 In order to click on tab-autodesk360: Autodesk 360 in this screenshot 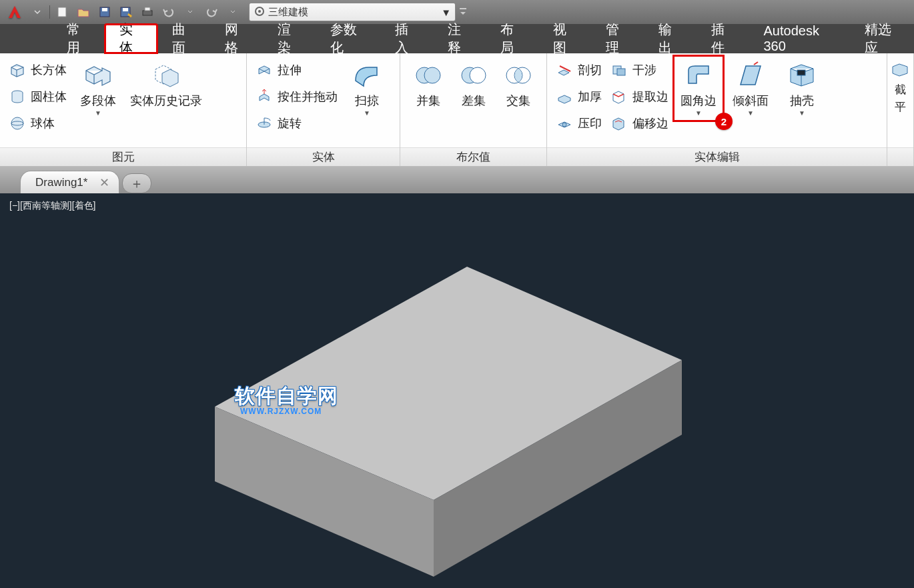, I will do `click(799, 39)`.